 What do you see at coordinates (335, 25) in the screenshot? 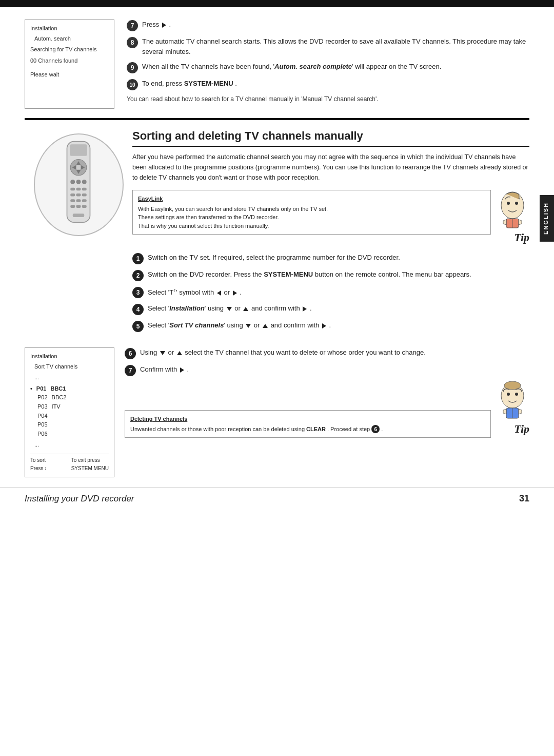
I see `step-text-7: Press .` at bounding box center [335, 25].